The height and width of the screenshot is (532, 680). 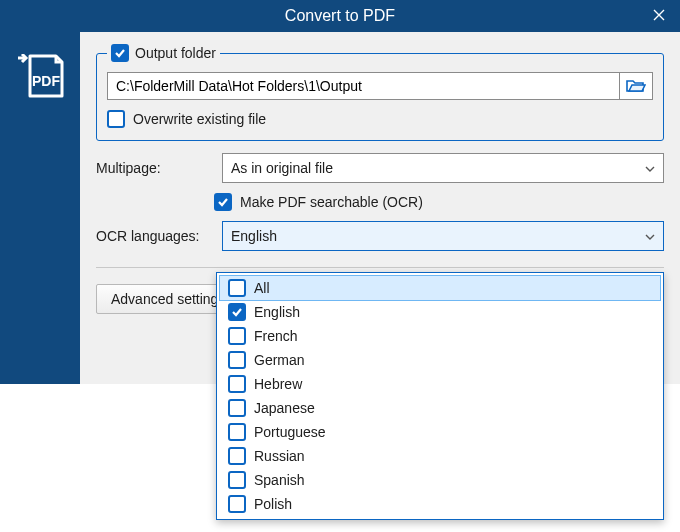 What do you see at coordinates (636, 86) in the screenshot?
I see `open-folder-icon` at bounding box center [636, 86].